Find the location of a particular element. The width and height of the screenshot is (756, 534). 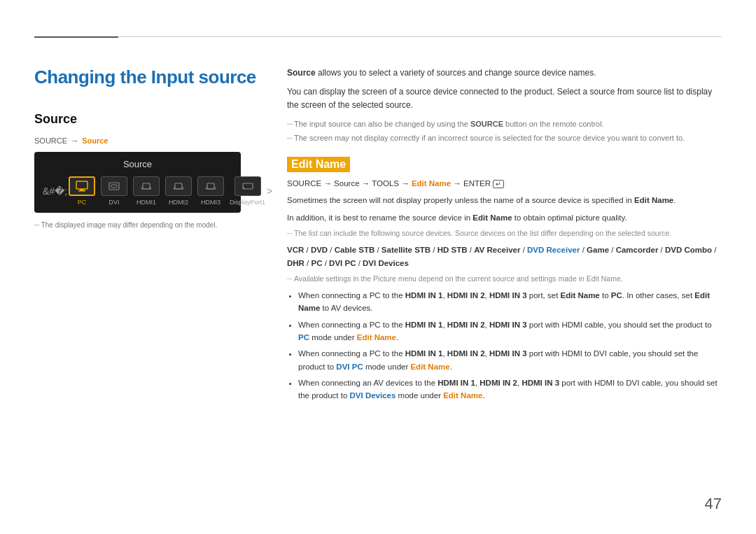

bi2-hdmi3: HDMI IN 3 is located at coordinates (508, 325).